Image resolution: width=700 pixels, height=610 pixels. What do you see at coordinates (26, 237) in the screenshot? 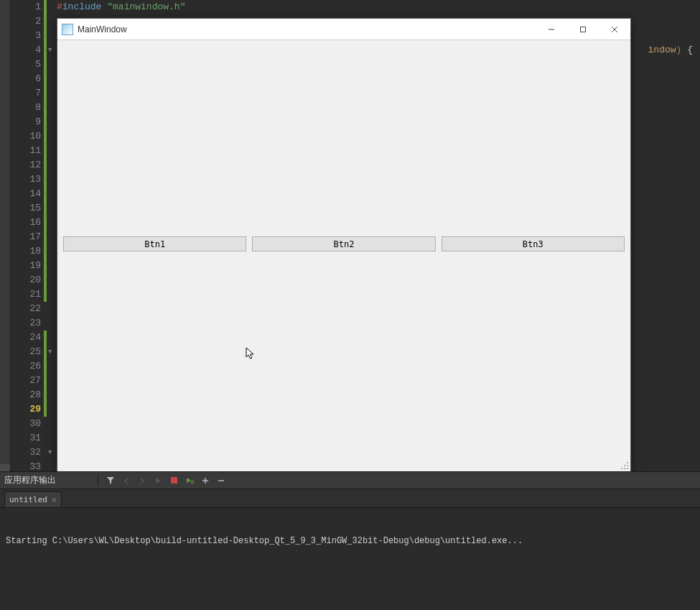
I see `line-number: 17` at bounding box center [26, 237].